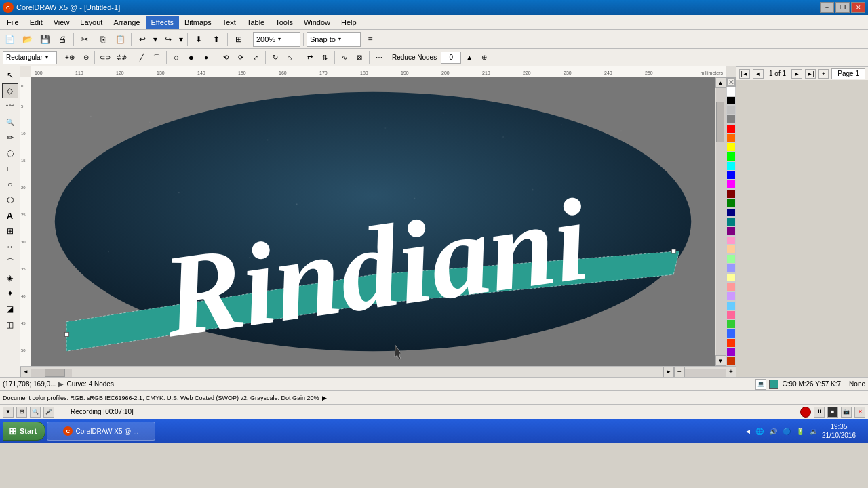  What do you see at coordinates (731, 241) in the screenshot?
I see `pink-swatch` at bounding box center [731, 241].